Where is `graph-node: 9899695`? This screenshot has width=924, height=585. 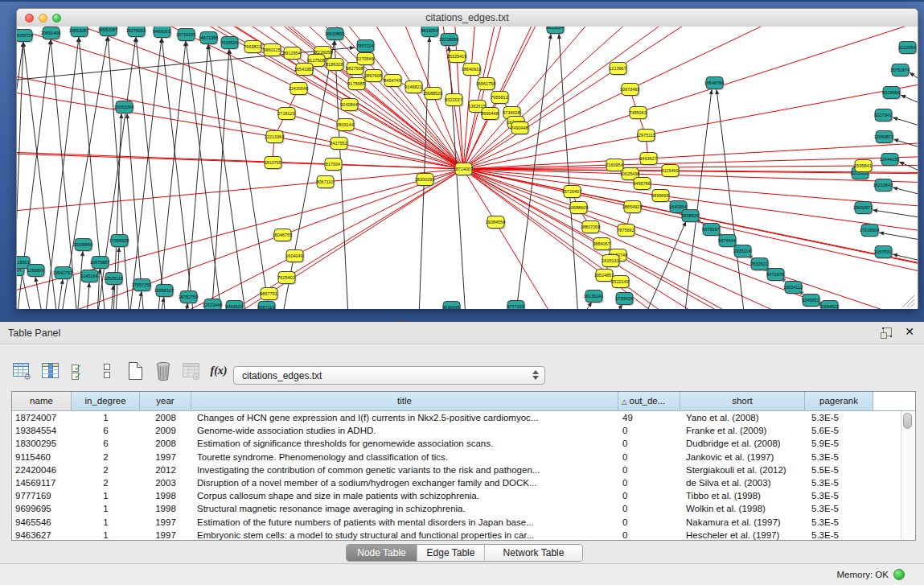 graph-node: 9899695 is located at coordinates (661, 196).